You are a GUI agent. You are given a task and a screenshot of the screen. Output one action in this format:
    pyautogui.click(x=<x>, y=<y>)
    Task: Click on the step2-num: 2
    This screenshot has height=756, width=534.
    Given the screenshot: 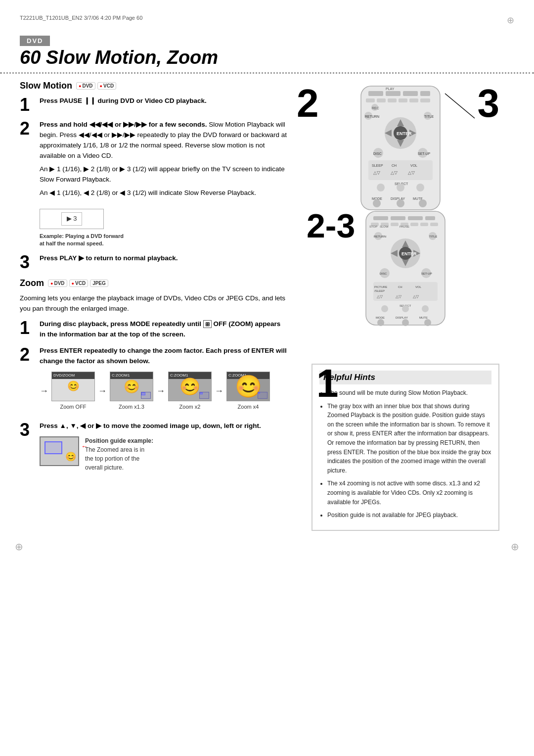 What is the action you would take?
    pyautogui.click(x=27, y=129)
    